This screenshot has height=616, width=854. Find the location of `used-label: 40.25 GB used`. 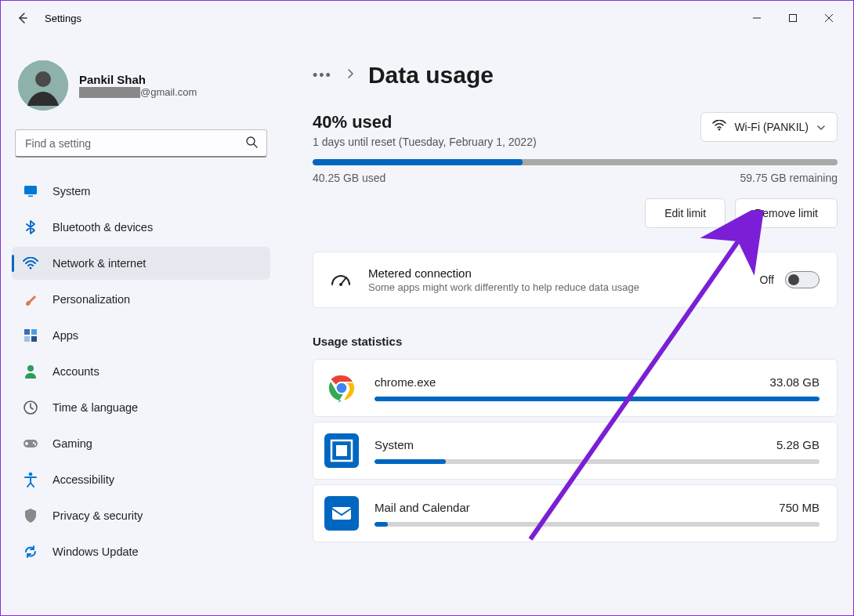

used-label: 40.25 GB used is located at coordinates (349, 178).